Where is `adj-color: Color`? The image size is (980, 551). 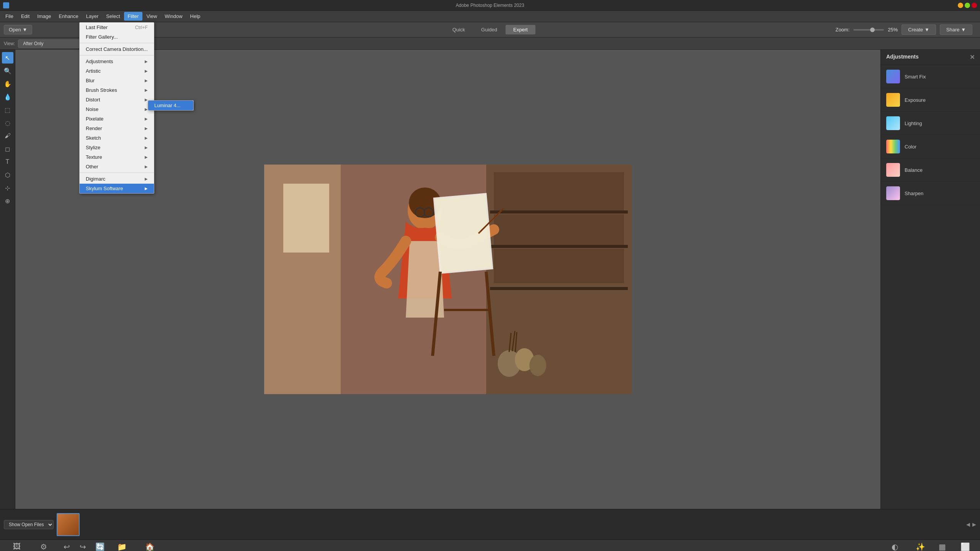 adj-color: Color is located at coordinates (930, 147).